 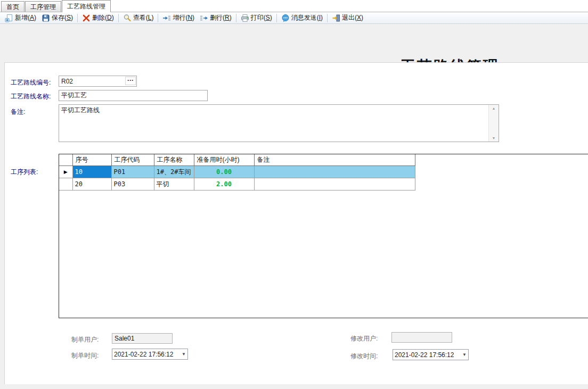 I want to click on route-code-lookup-button: ···, so click(x=130, y=81).